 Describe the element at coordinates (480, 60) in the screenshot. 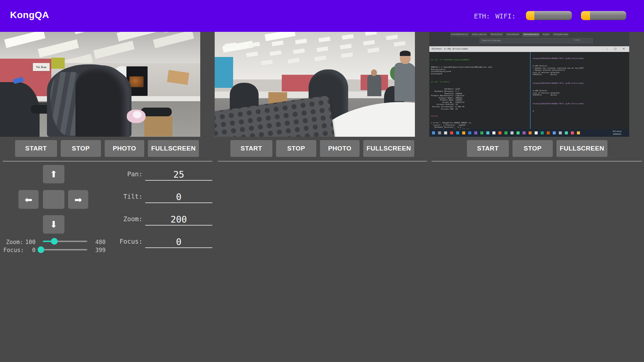

I see `console-line: In [3]: k = RobotRun.kong.KongADB()` at that location.